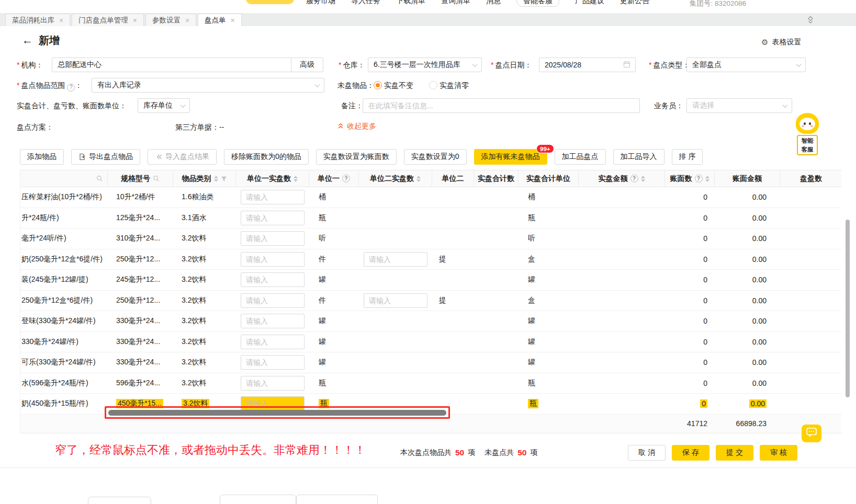 The image size is (856, 504). Describe the element at coordinates (548, 179) in the screenshot. I see `column-header-total-unit: 实盘合计单位` at that location.